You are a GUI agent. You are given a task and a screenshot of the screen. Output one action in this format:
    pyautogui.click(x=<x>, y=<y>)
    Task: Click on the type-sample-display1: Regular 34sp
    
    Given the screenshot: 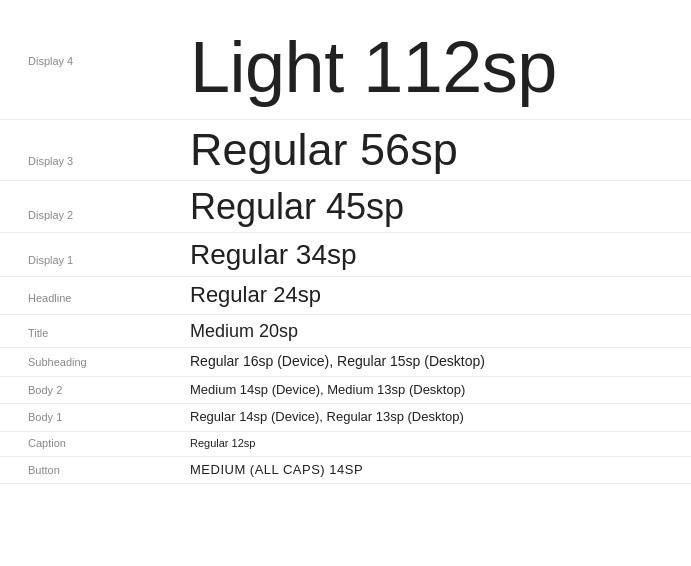 What is the action you would take?
    pyautogui.click(x=440, y=254)
    